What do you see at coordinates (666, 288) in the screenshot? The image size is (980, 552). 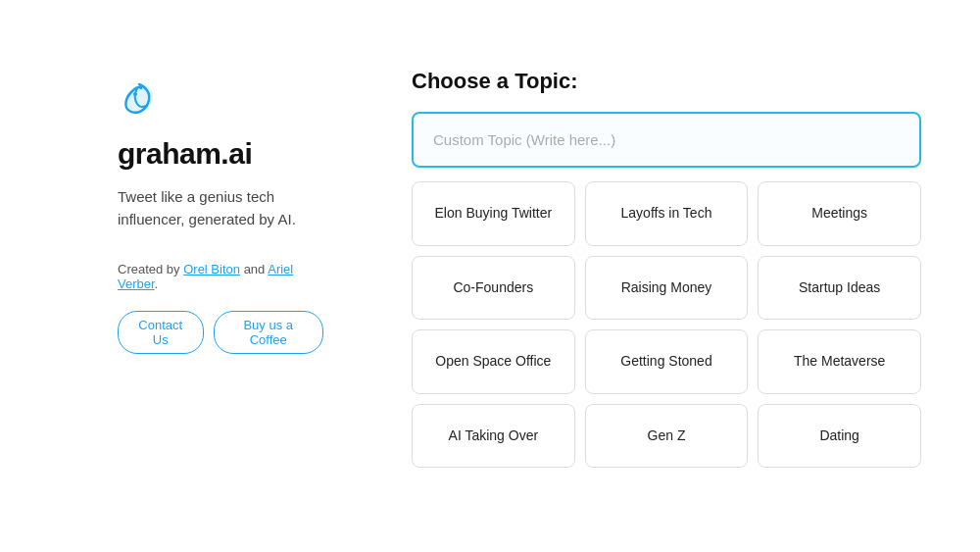 I see `topic-card: Raising Money` at bounding box center [666, 288].